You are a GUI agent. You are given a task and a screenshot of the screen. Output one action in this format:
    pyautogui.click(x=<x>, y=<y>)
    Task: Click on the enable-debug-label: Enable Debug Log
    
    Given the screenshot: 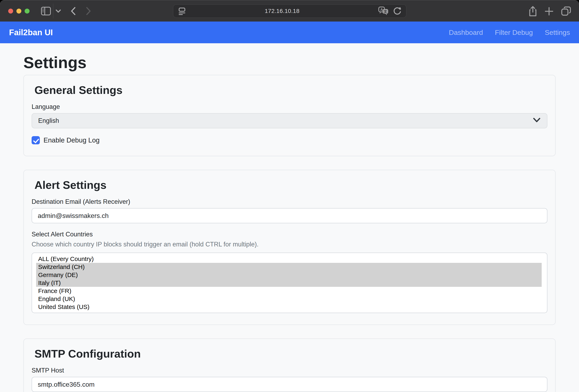 What is the action you would take?
    pyautogui.click(x=72, y=140)
    